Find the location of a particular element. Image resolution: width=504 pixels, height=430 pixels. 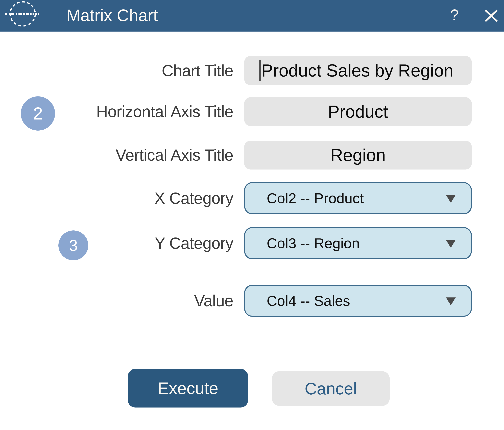

cancel-button: Cancel is located at coordinates (331, 389).